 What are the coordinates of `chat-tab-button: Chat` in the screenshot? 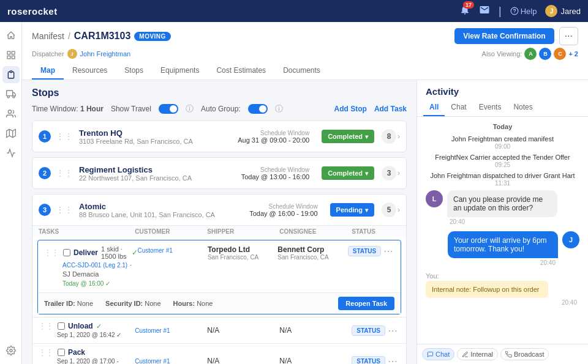 It's located at (439, 354).